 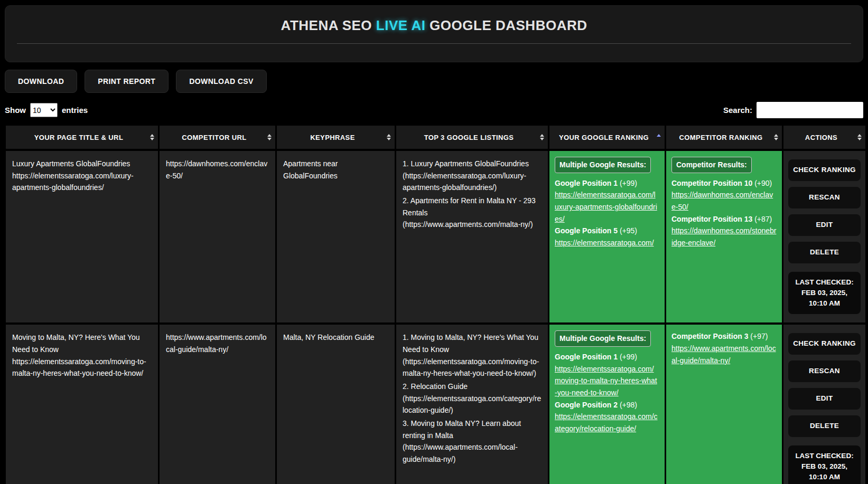 What do you see at coordinates (82, 367) in the screenshot?
I see `page-url-text: https://elementssaratoga.com/moving-to-m…` at bounding box center [82, 367].